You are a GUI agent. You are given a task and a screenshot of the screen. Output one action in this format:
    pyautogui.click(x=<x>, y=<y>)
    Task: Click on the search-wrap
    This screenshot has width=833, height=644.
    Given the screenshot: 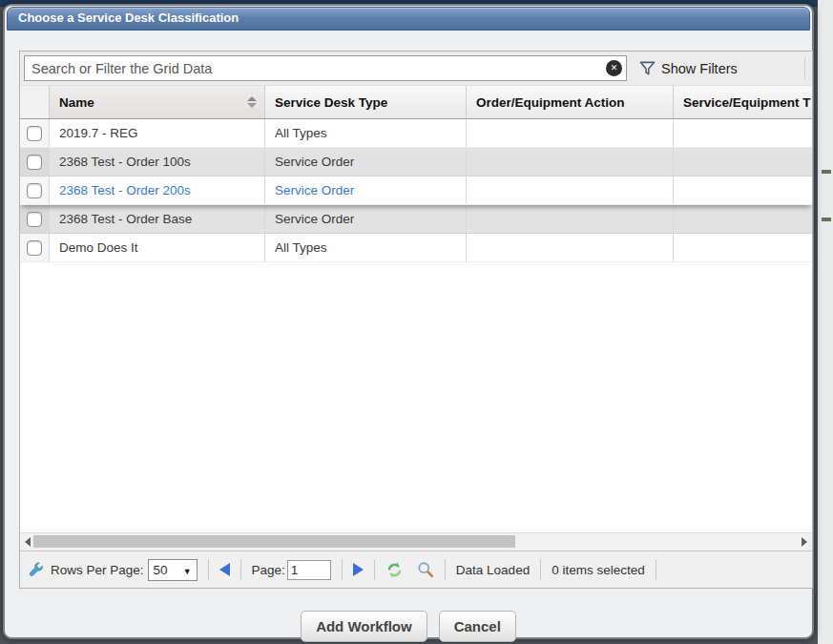 What is the action you would take?
    pyautogui.click(x=325, y=69)
    